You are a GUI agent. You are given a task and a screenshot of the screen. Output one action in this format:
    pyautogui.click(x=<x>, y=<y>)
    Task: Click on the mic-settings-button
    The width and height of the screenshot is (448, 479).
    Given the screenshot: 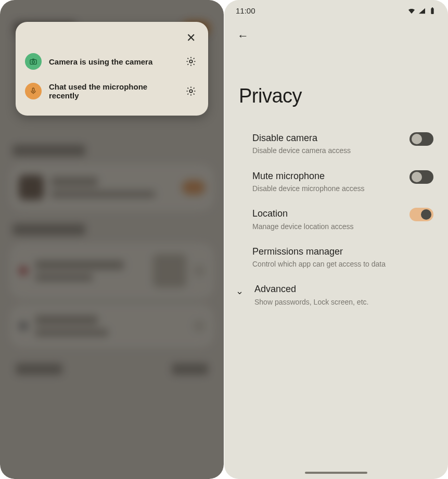 What is the action you would take?
    pyautogui.click(x=191, y=91)
    